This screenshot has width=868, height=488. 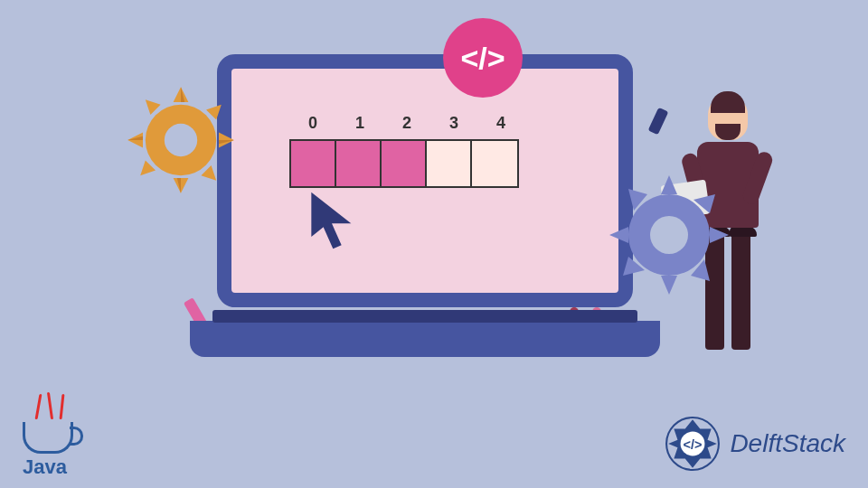 What do you see at coordinates (669, 237) in the screenshot?
I see `gear-icon-blue` at bounding box center [669, 237].